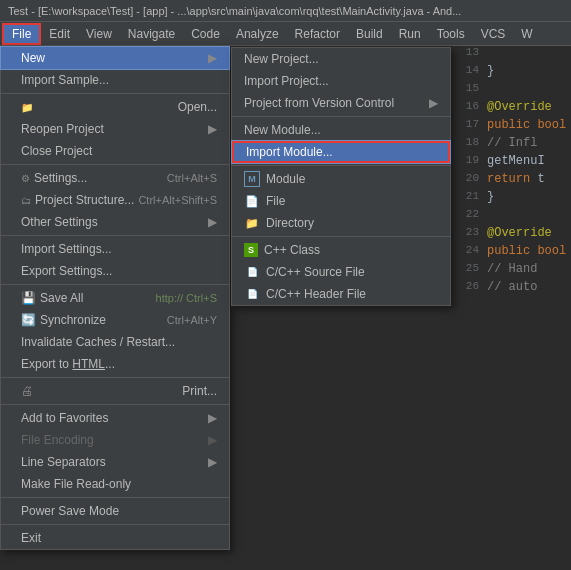  Describe the element at coordinates (62, 129) in the screenshot. I see `menu-reopen-label: Reopen Project` at that location.